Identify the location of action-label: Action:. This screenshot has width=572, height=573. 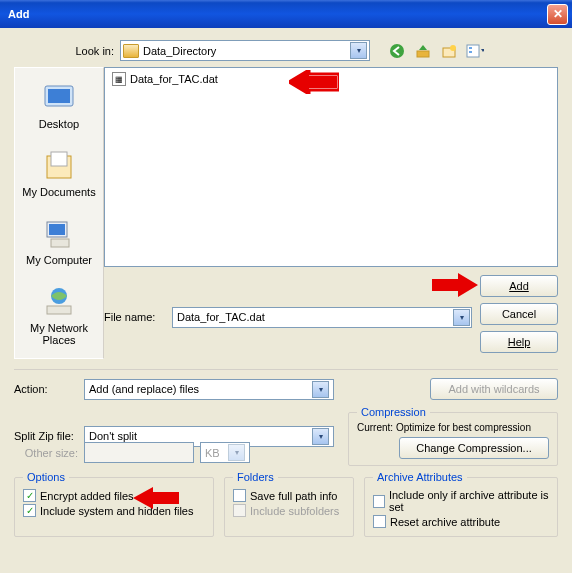
(49, 389).